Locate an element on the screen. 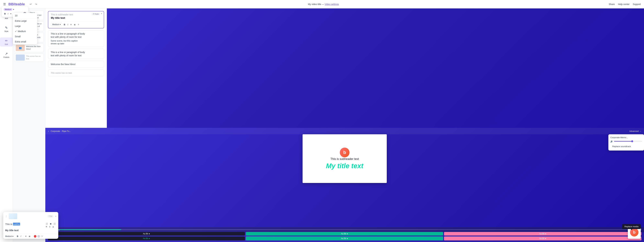 This screenshot has width=644, height=242. font-size-small: Small is located at coordinates (25, 37).